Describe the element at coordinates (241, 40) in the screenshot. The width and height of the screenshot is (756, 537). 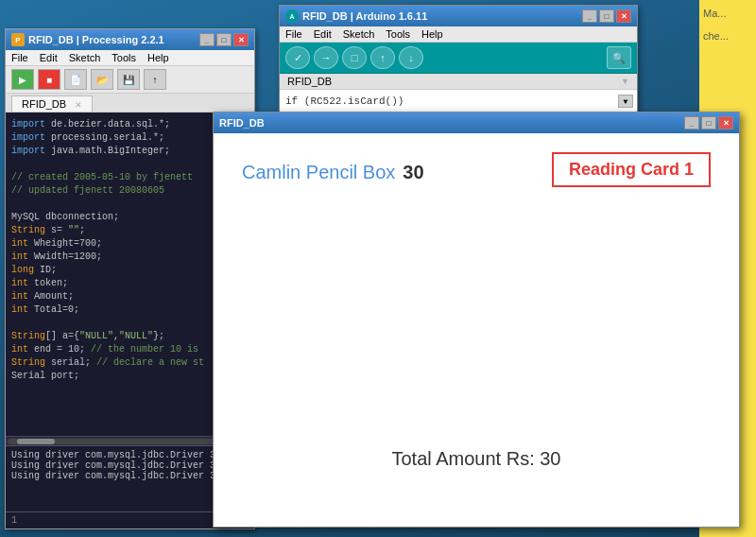
I see `close-button: ✕` at that location.